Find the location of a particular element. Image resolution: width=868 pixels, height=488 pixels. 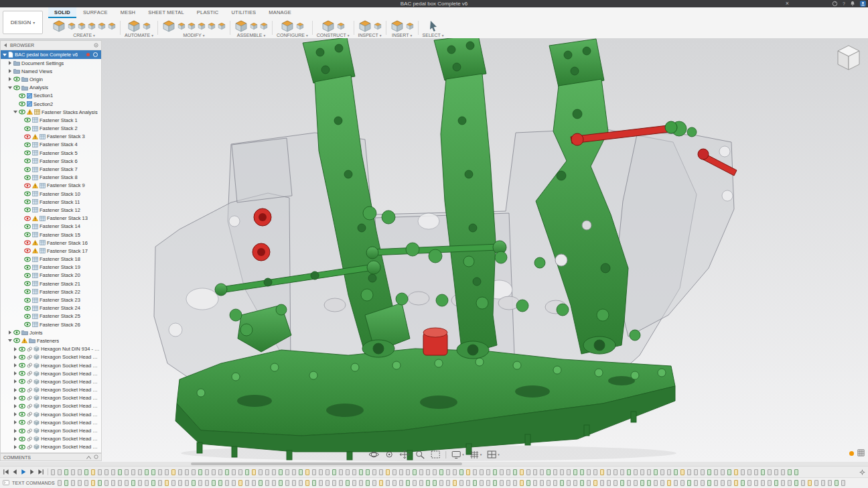

cursor-tool-icon is located at coordinates (433, 26).